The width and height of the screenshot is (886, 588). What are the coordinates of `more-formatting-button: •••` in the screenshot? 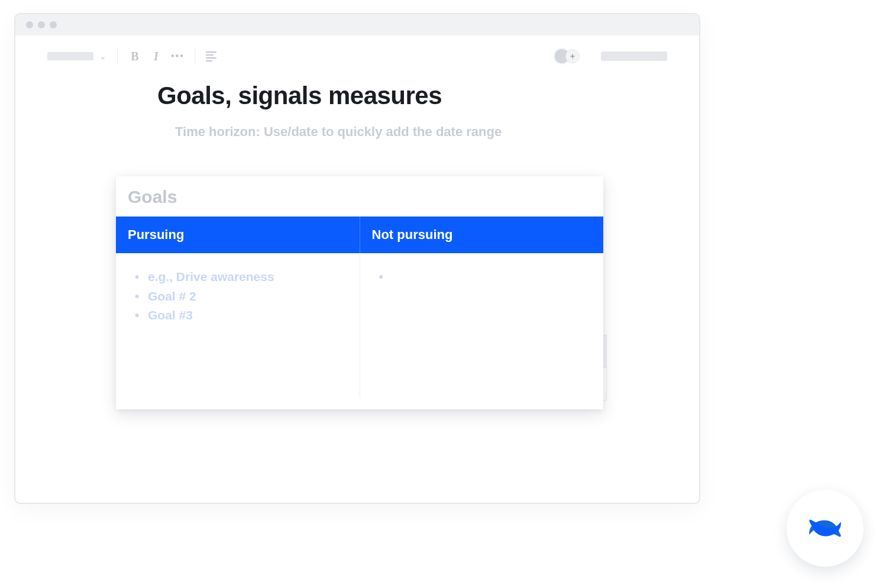 It's located at (177, 56).